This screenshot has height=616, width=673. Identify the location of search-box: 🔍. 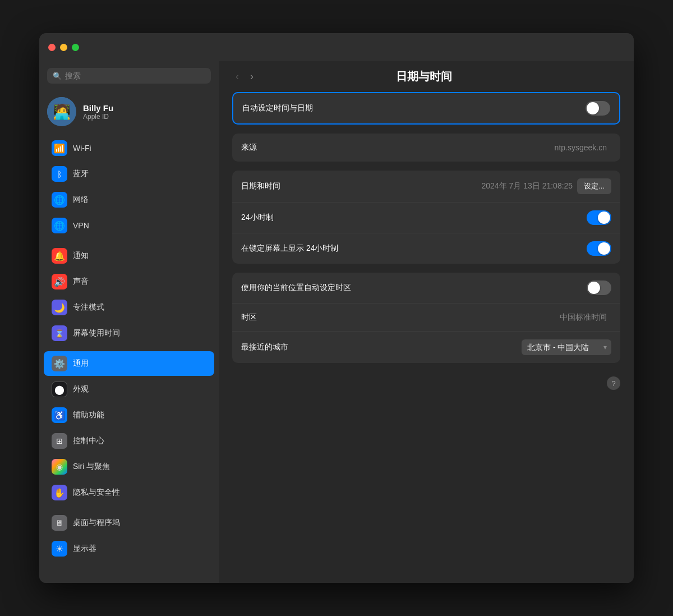
(129, 76).